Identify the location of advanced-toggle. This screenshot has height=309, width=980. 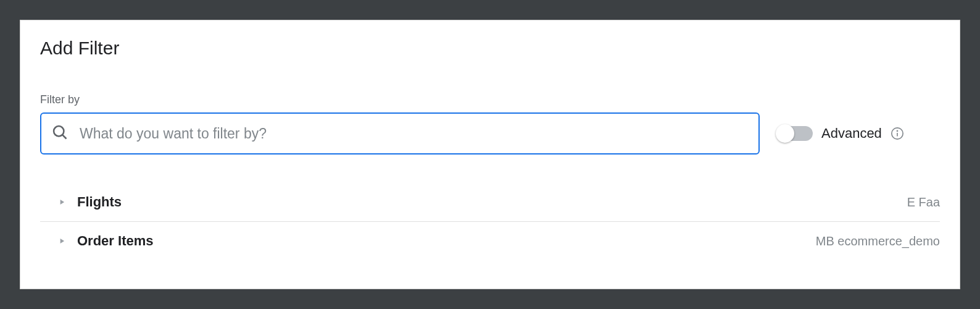
(795, 133).